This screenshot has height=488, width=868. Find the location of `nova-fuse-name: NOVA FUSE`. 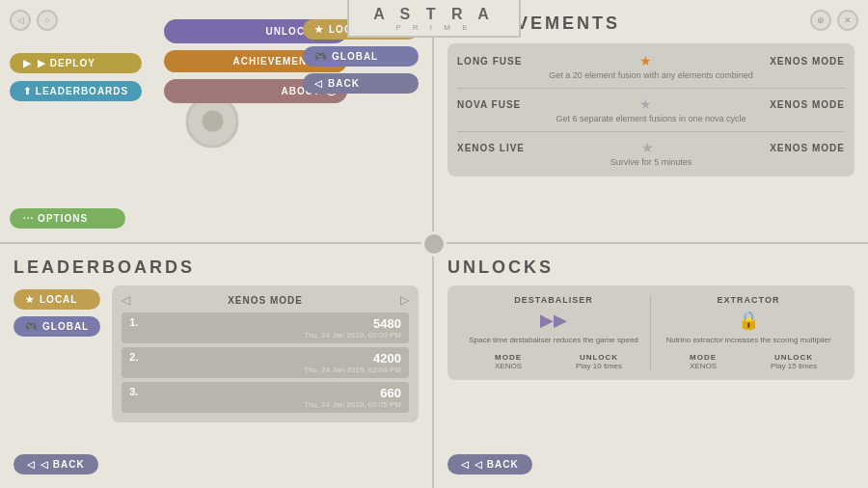

nova-fuse-name: NOVA FUSE is located at coordinates (489, 104).